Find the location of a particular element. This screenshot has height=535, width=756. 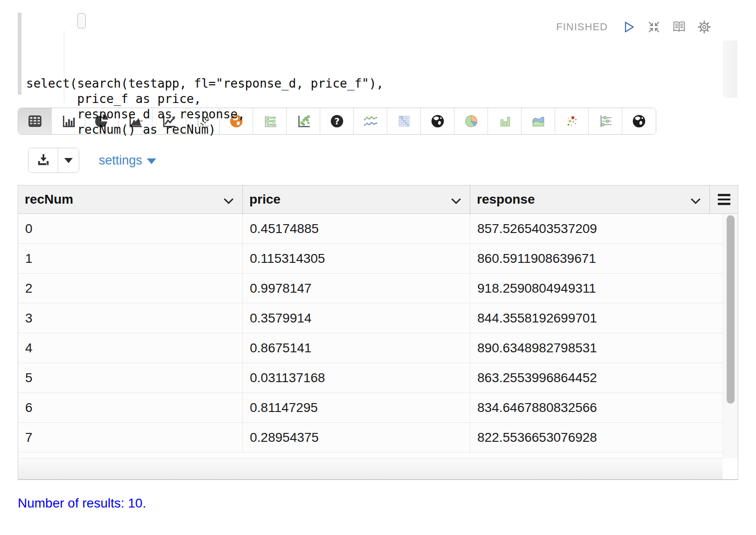

partial-row is located at coordinates (371, 456).